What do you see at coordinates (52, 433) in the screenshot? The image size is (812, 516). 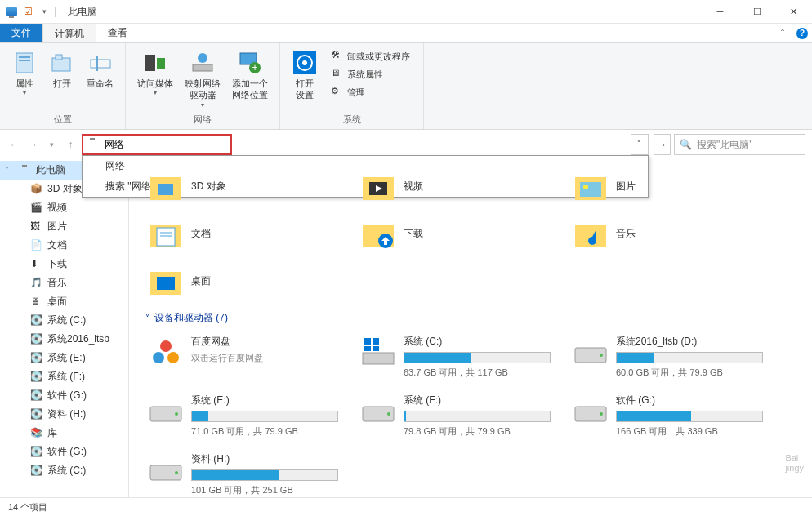 I see `tree-label: 库` at bounding box center [52, 433].